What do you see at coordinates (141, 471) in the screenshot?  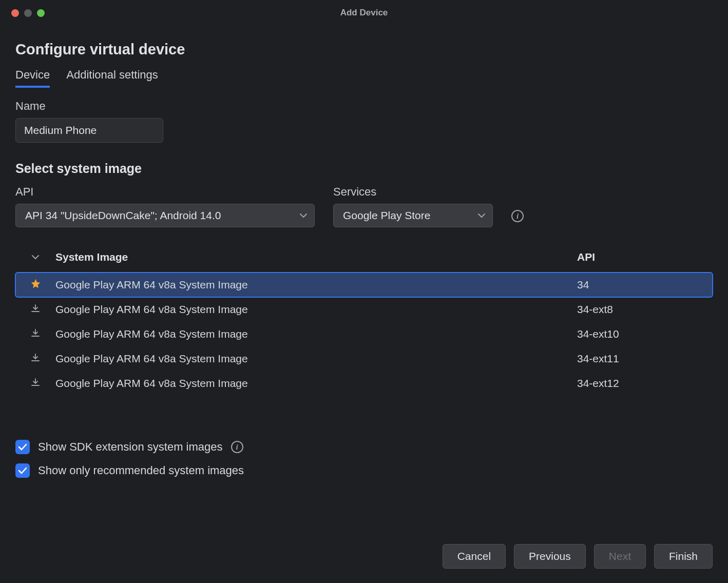 I see `checkbox-label: Show only recommended system images` at bounding box center [141, 471].